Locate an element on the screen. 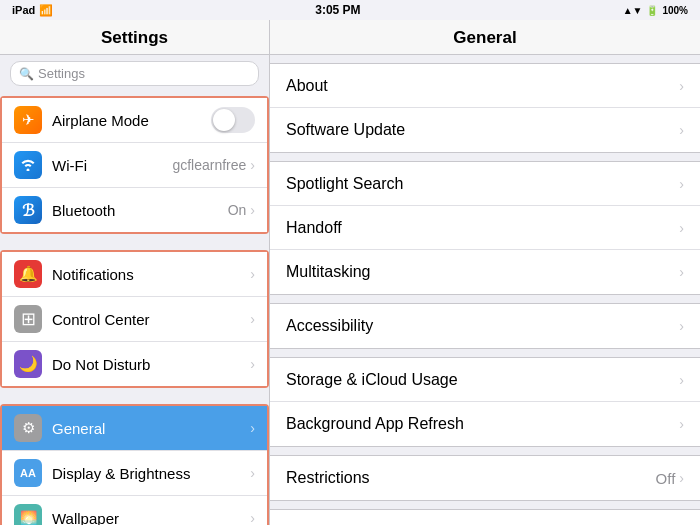  right-item-restrictions: Restrictions Off › is located at coordinates (485, 478).